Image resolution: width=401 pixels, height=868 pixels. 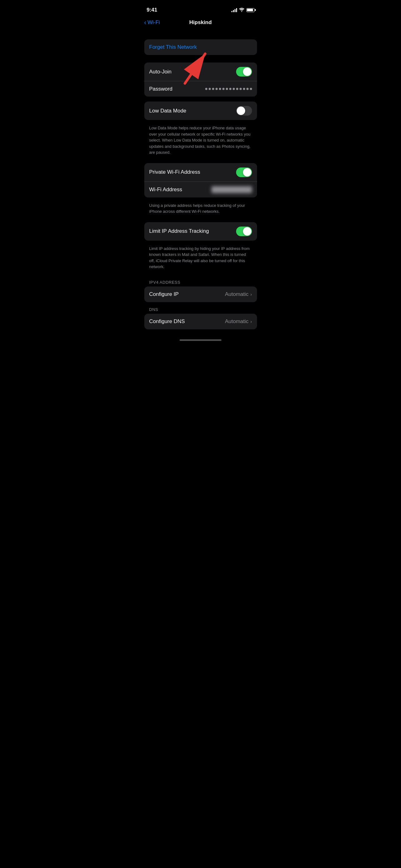 I want to click on configure-dns-card: Configure DNS Automatic ›, so click(x=201, y=321).